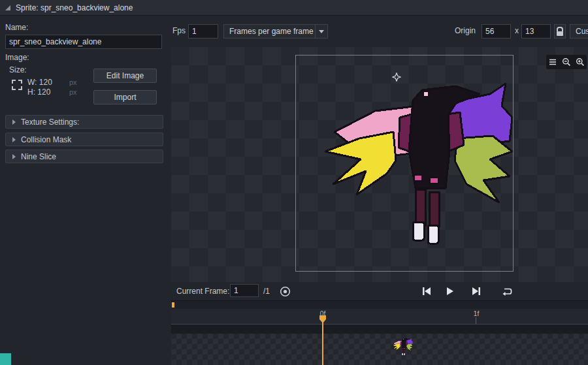 The height and width of the screenshot is (365, 588). Describe the element at coordinates (285, 291) in the screenshot. I see `onion-skin-icon` at that location.